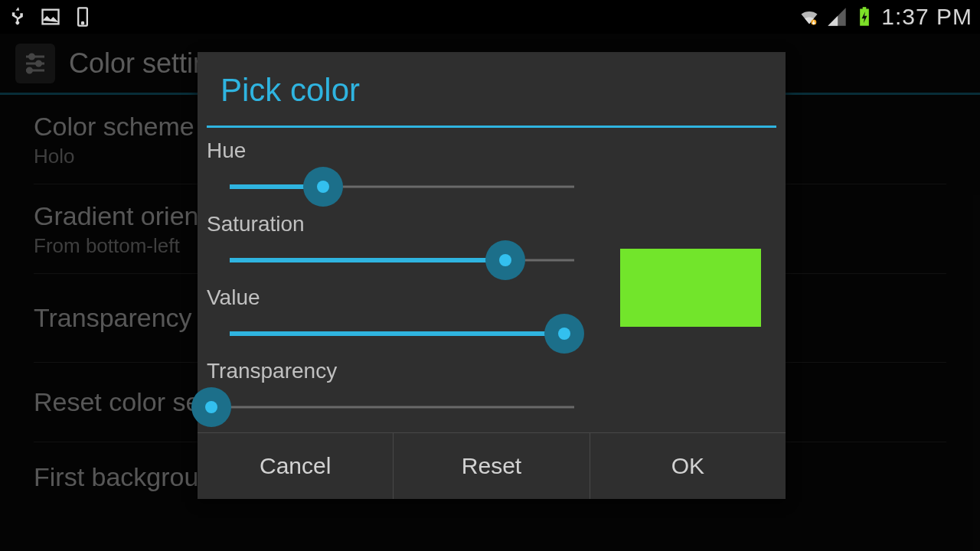 Image resolution: width=980 pixels, height=551 pixels. Describe the element at coordinates (406, 298) in the screenshot. I see `value-label: Value` at that location.